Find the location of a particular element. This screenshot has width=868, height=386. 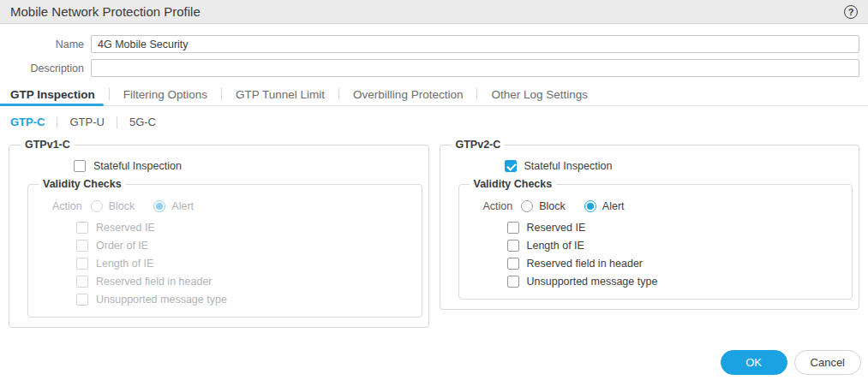

gtpv1c-check-reserved-ie: Reserved IE is located at coordinates (247, 228).